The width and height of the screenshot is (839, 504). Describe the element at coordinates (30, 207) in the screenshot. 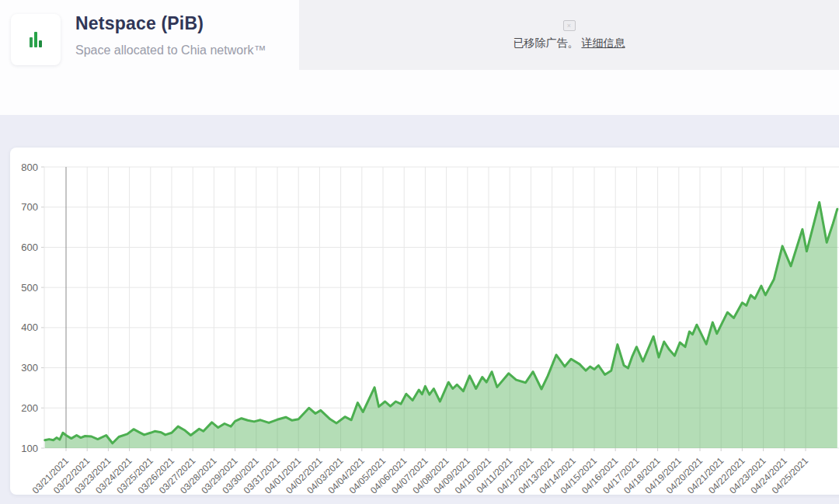

I see `y-axis-label: 700` at that location.